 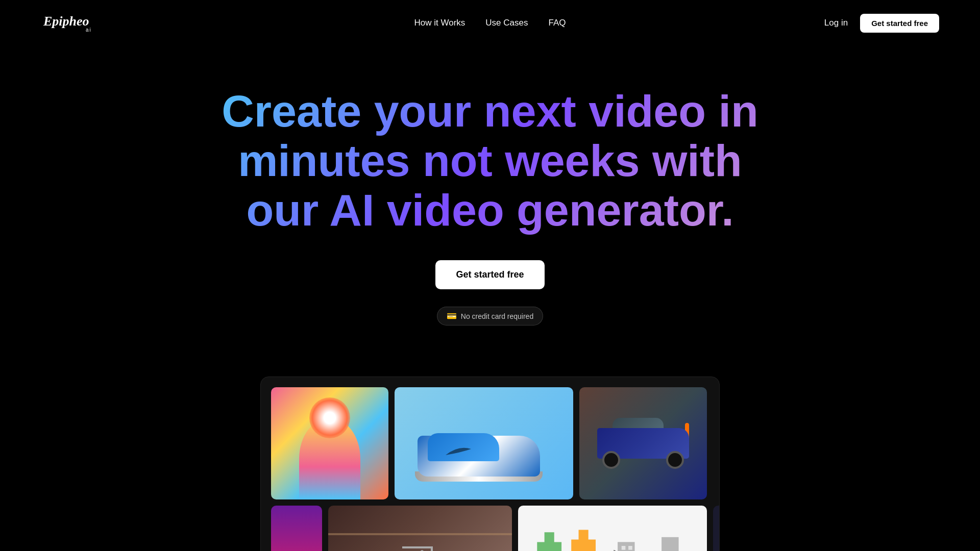 What do you see at coordinates (490, 464) in the screenshot?
I see `gallery-container` at bounding box center [490, 464].